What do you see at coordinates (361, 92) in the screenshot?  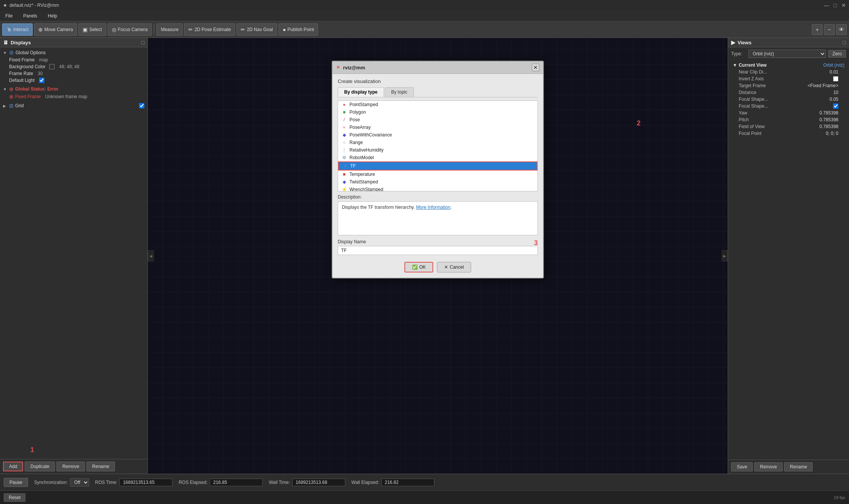 I see `tab-display-type: By display type` at bounding box center [361, 92].